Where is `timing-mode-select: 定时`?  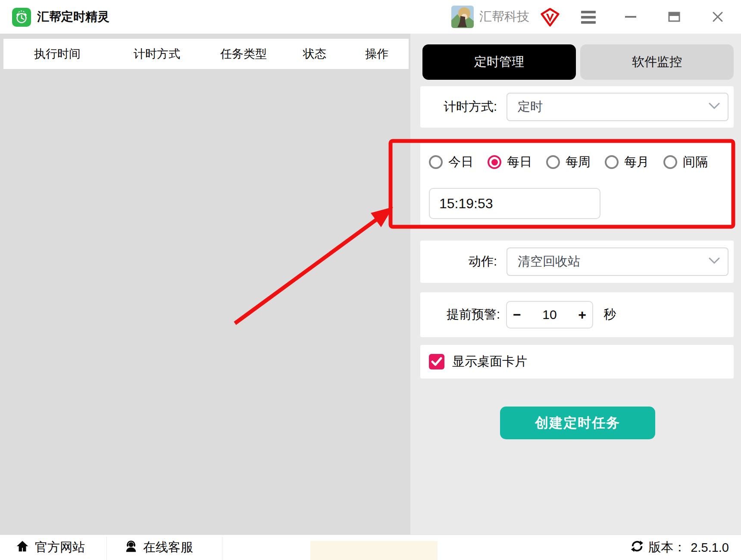 timing-mode-select: 定时 is located at coordinates (617, 107).